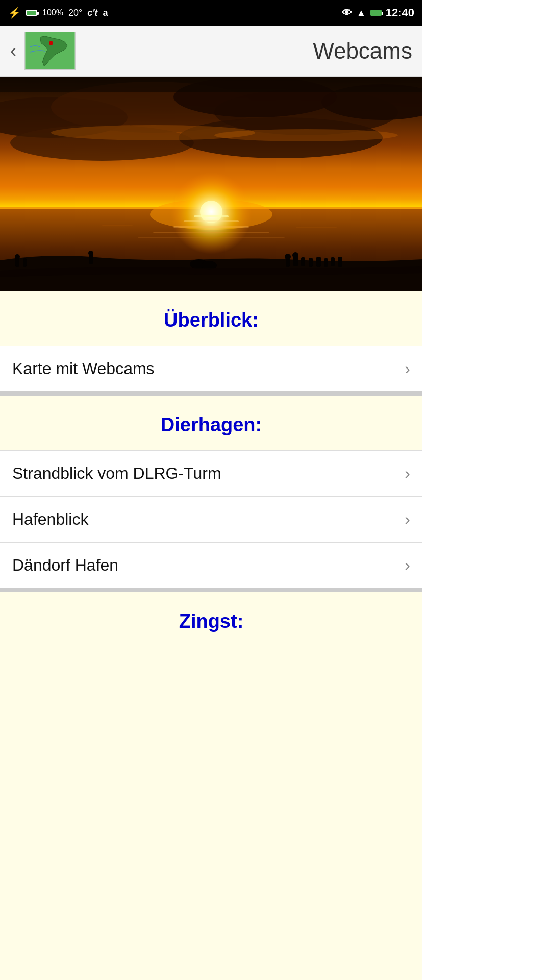 This screenshot has height=980, width=551. Describe the element at coordinates (211, 565) in the screenshot. I see `list-item-daendorf: Dändorf Hafen ›` at that location.